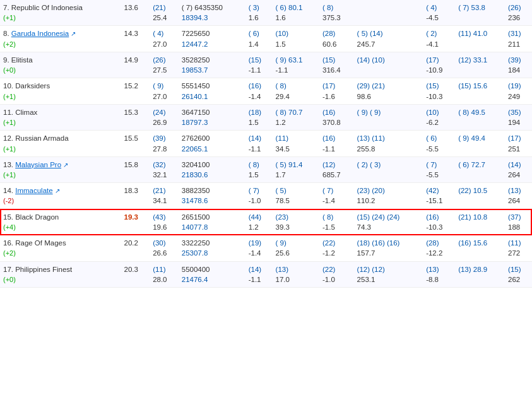 The height and width of the screenshot is (400, 532). I want to click on col3-cell-rank: (32), so click(159, 165).